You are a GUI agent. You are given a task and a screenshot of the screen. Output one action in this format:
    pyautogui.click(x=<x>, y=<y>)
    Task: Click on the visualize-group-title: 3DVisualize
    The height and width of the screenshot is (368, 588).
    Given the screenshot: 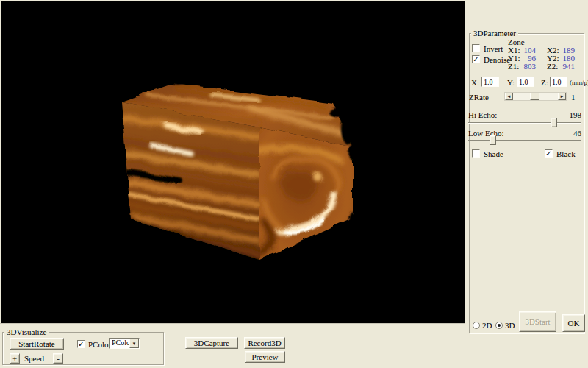 What is the action you would take?
    pyautogui.click(x=26, y=333)
    